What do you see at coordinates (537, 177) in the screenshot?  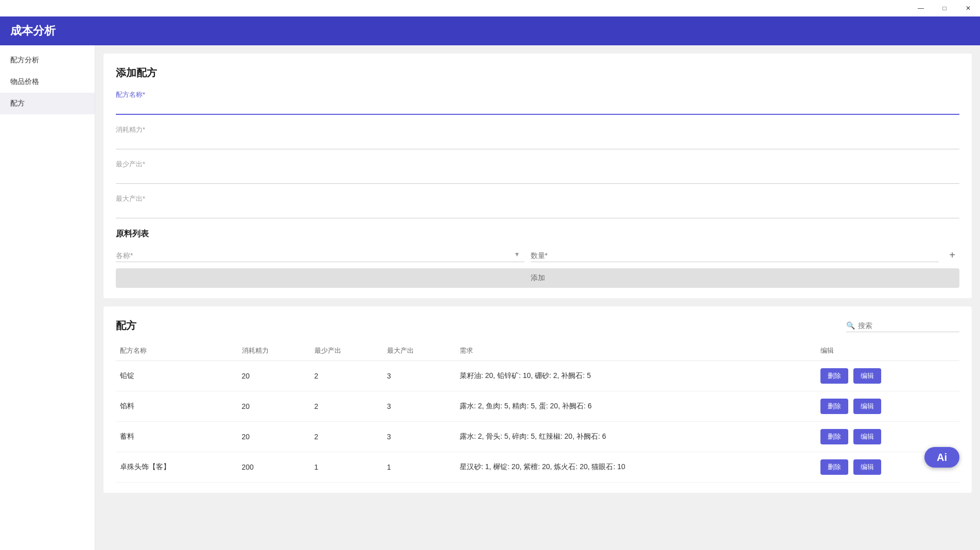 I see `min-output-input` at bounding box center [537, 177].